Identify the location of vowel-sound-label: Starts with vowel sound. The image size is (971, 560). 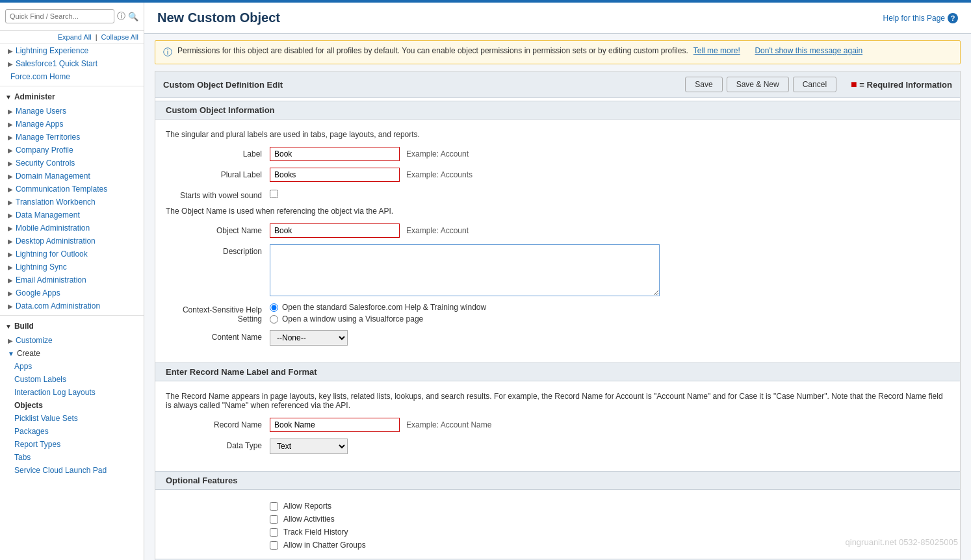
(218, 194).